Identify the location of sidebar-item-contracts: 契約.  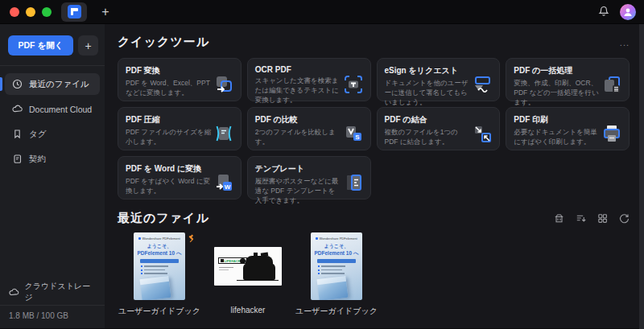
(52, 159).